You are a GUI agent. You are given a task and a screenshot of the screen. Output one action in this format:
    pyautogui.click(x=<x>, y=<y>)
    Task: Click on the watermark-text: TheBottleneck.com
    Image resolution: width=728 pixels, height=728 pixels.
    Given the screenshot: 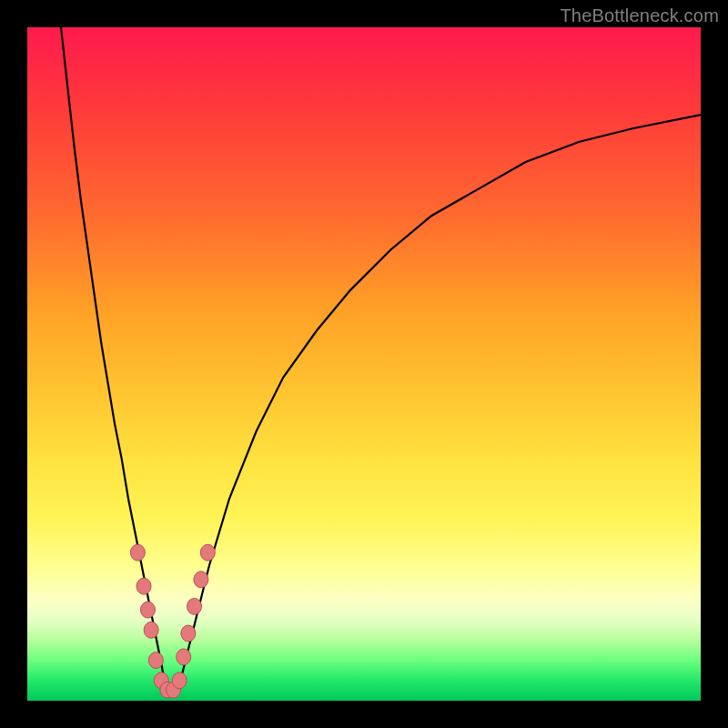 What is the action you would take?
    pyautogui.click(x=639, y=16)
    